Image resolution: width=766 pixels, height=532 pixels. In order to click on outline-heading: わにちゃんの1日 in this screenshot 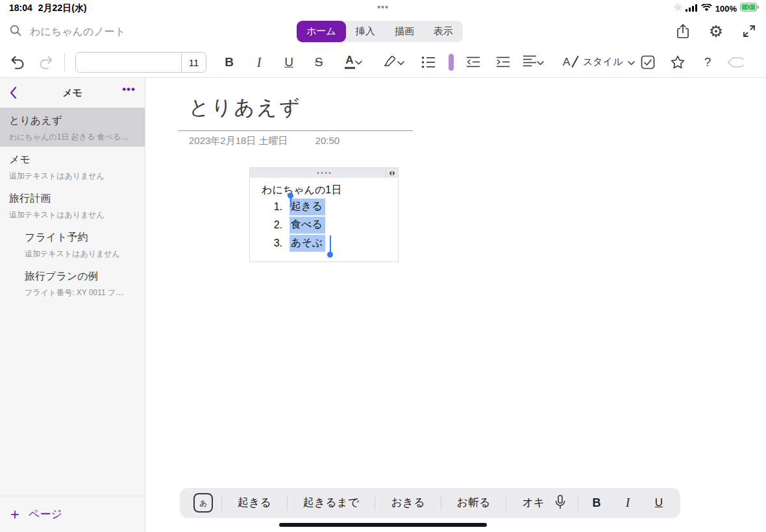, I will do `click(330, 190)`.